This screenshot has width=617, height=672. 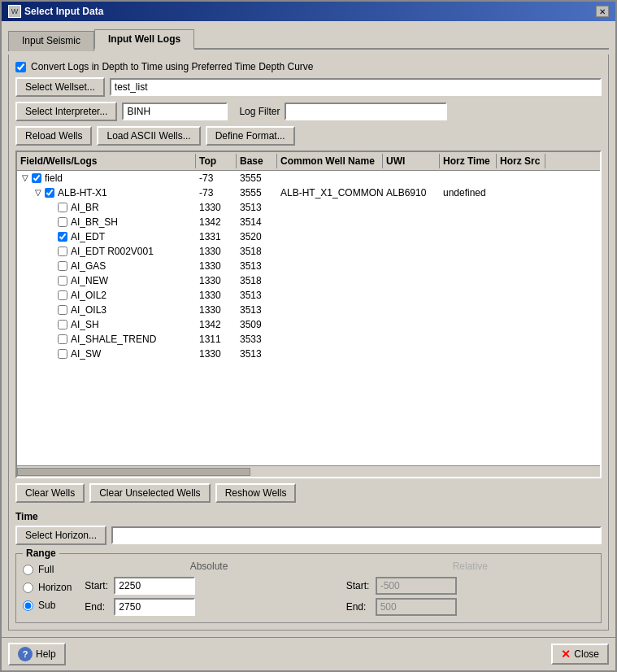 What do you see at coordinates (309, 526) in the screenshot?
I see `time-section: Time Select Horizon...` at bounding box center [309, 526].